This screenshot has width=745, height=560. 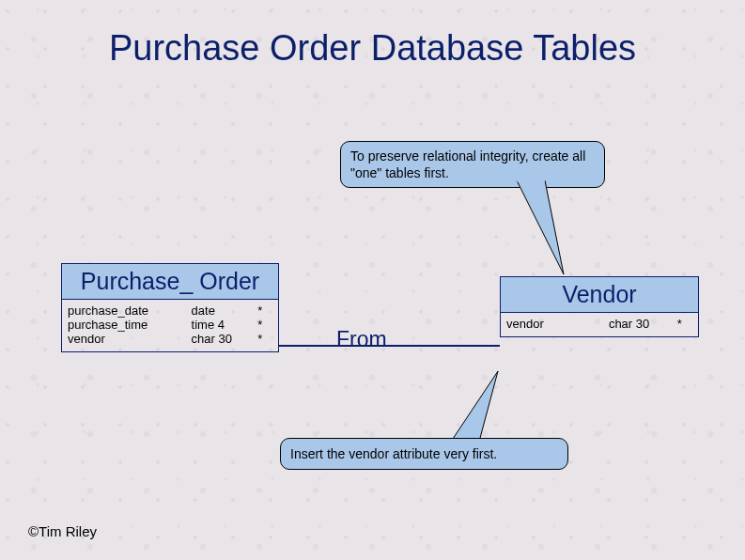 What do you see at coordinates (489, 409) in the screenshot?
I see `callout-bottom-pointer` at bounding box center [489, 409].